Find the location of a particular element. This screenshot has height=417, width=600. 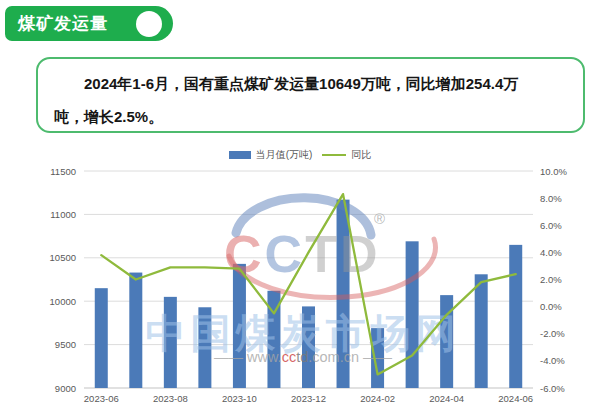

watermark-site-url: —— www.cctd.com.cn —— is located at coordinates (304, 357).